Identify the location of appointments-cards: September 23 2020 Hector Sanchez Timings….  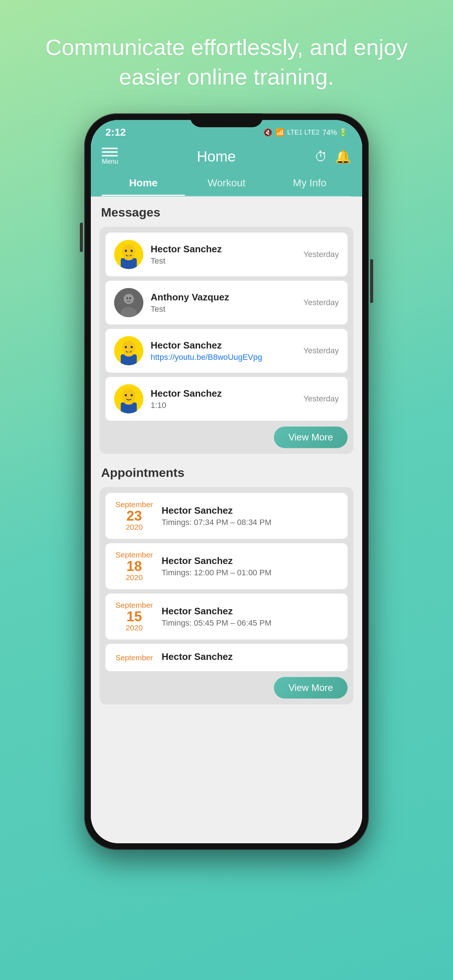
(226, 596).